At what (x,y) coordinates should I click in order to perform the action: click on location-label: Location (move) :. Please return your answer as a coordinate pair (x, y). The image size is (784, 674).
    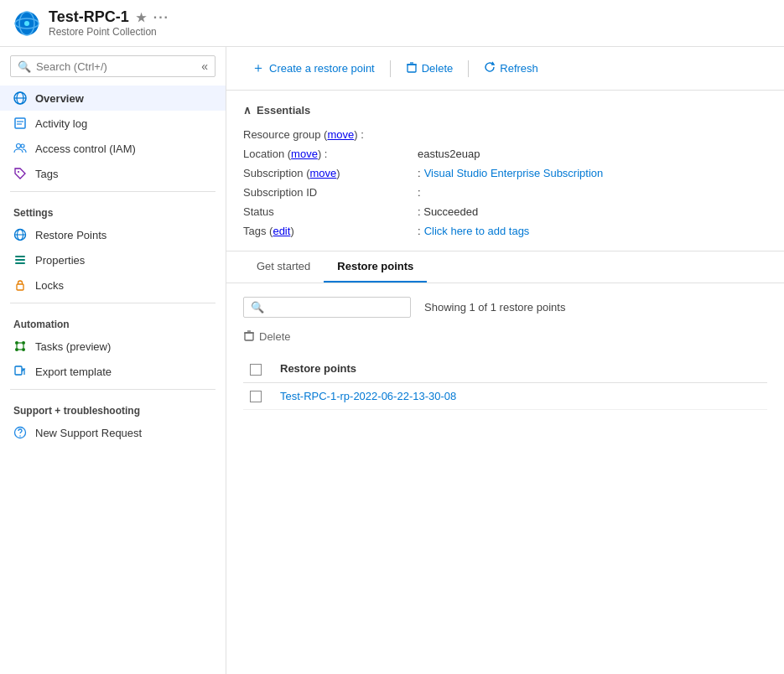
    Looking at the image, I should click on (327, 154).